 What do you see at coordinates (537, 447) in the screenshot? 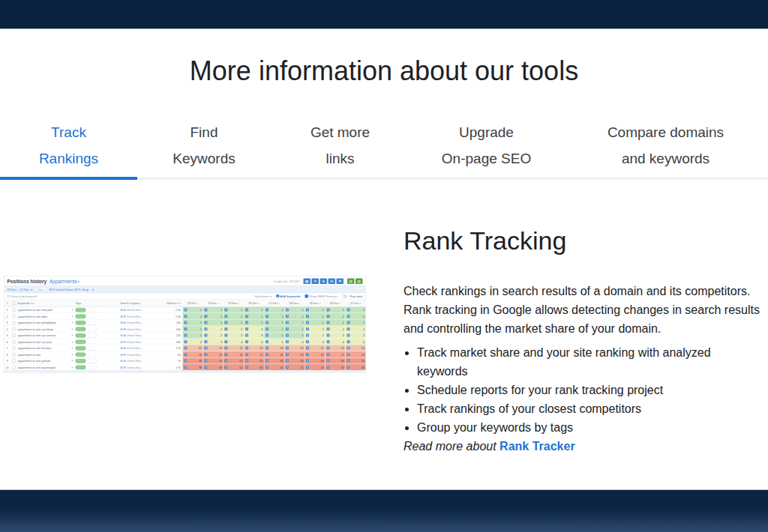
I see `rank-tracker-link: Rank Tracker` at bounding box center [537, 447].